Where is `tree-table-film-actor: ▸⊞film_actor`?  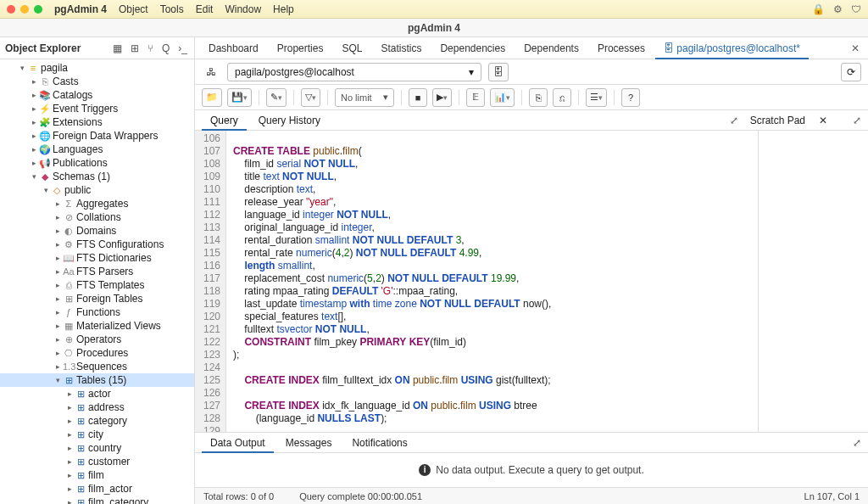 tree-table-film-actor: ▸⊞film_actor is located at coordinates (97, 489).